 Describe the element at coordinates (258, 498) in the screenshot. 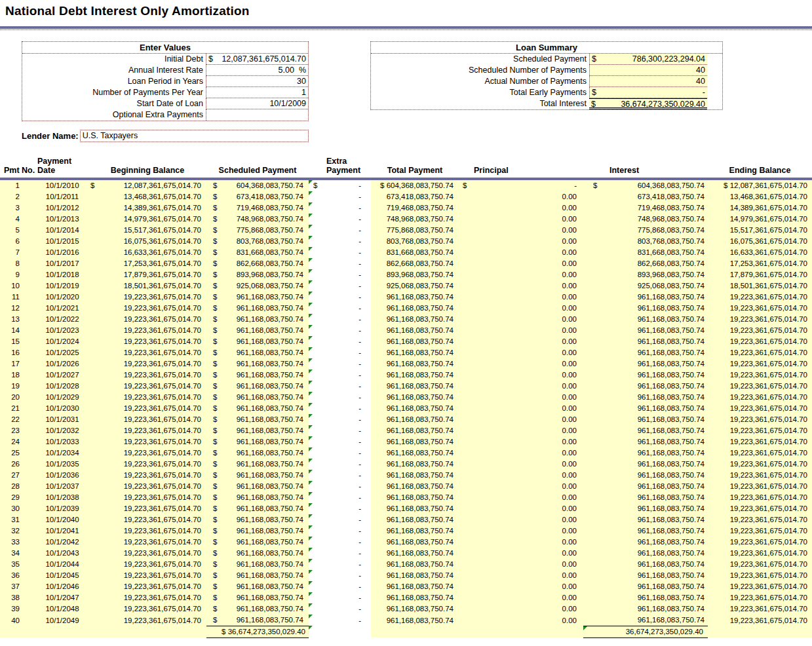

I see `cell-sched-r29: $961,168,083,750.74` at that location.